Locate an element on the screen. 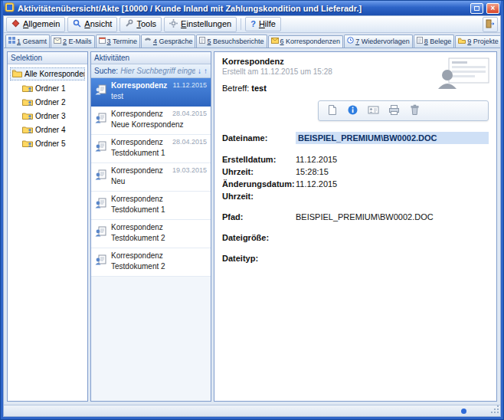 This screenshot has width=504, height=420. tab-projekte: 9 Projekte is located at coordinates (478, 41).